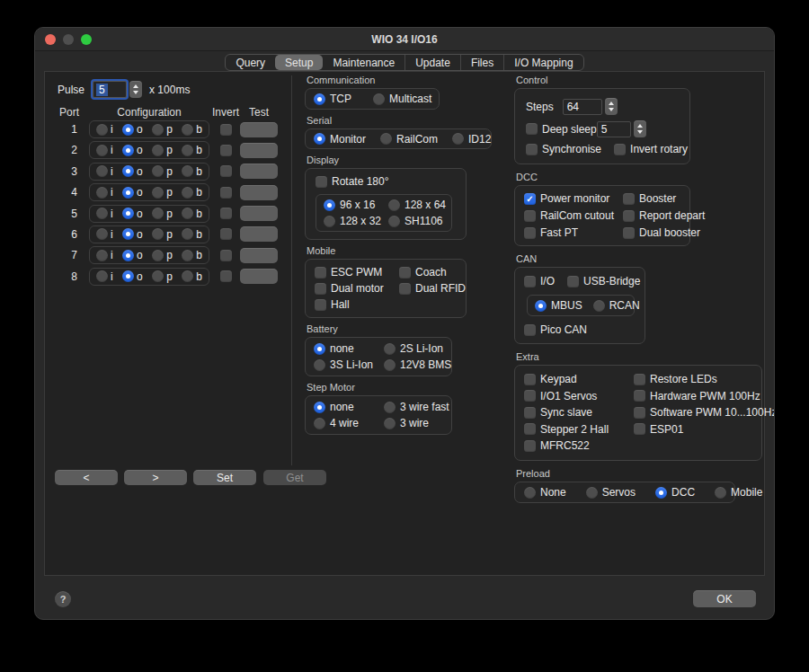 The image size is (809, 672). Describe the element at coordinates (417, 423) in the screenshot. I see `option-3-wire: 3 wire` at that location.